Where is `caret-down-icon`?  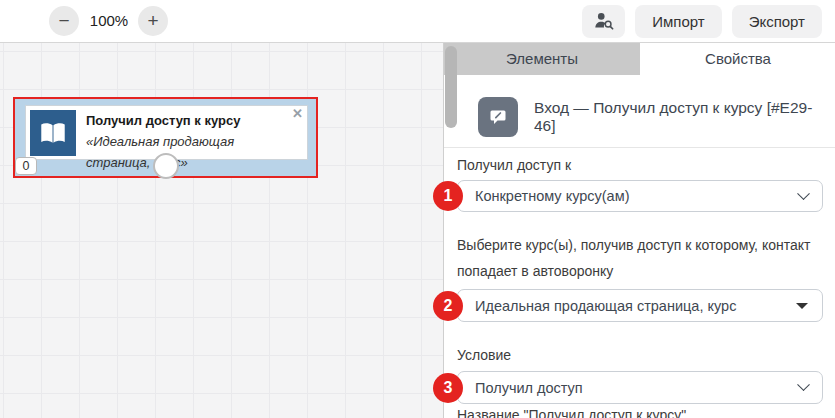 caret-down-icon is located at coordinates (802, 306).